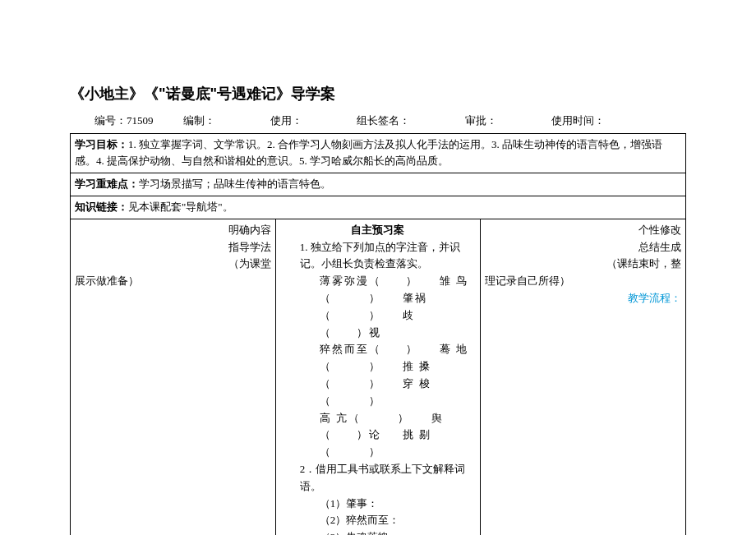 Image resolution: width=756 pixels, height=535 pixels. Describe the element at coordinates (378, 207) in the screenshot. I see `knowledge-row: 知识链接：见本课配套"导航塔"。` at that location.